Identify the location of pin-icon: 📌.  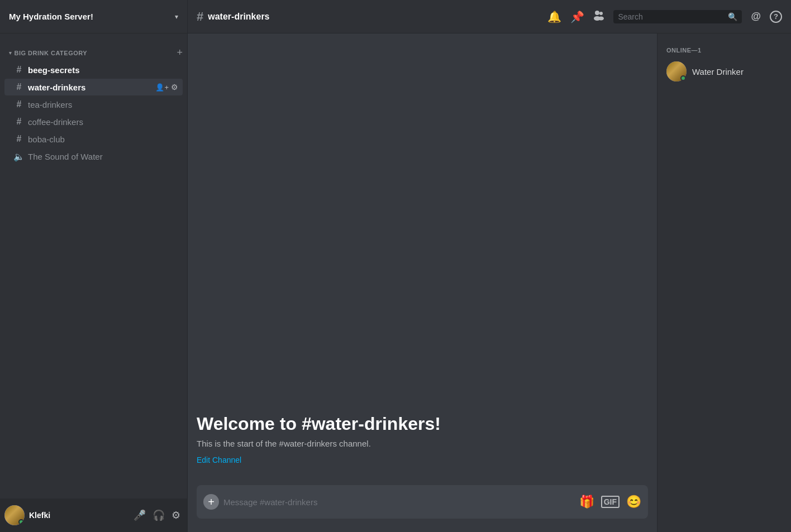
(578, 17).